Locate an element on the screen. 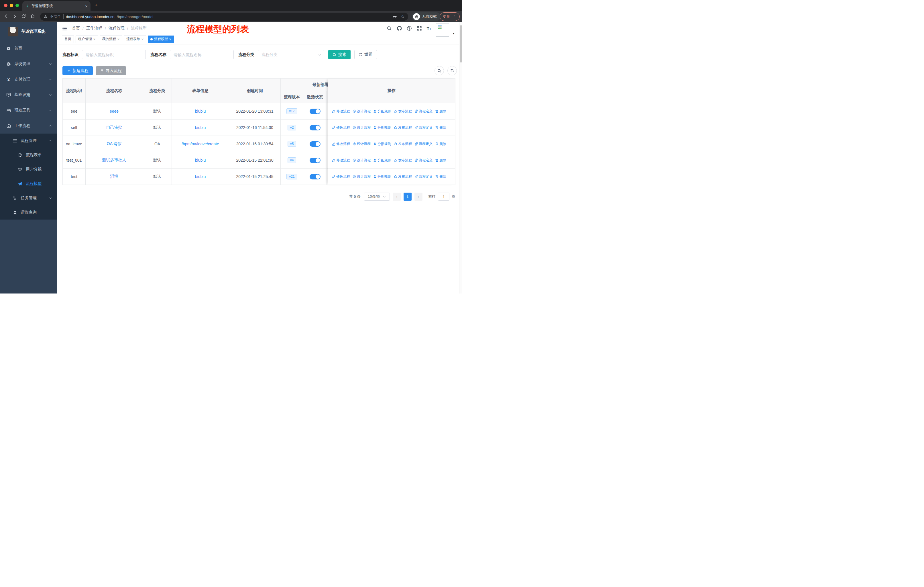 The width and height of the screenshot is (924, 587). search-icon is located at coordinates (389, 28).